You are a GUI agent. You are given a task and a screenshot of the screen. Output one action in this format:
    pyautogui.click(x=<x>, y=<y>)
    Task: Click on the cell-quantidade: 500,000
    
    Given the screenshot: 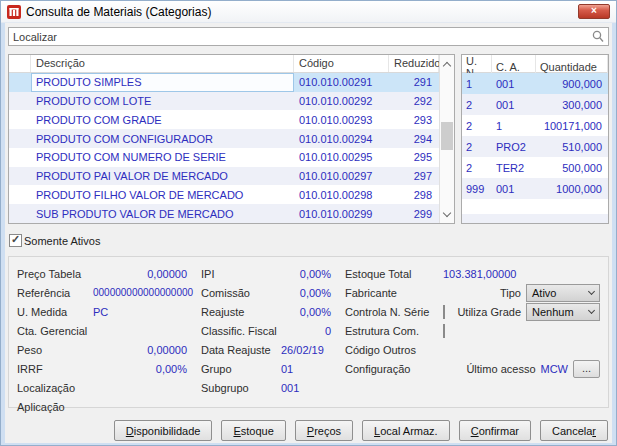 What is the action you would take?
    pyautogui.click(x=572, y=168)
    